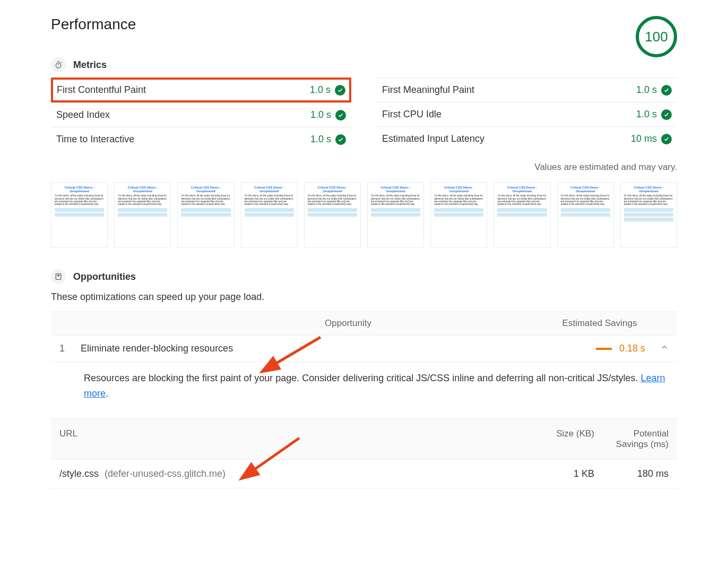 The height and width of the screenshot is (583, 728). I want to click on metric-row: Time to Interactive1.0 s, so click(201, 139).